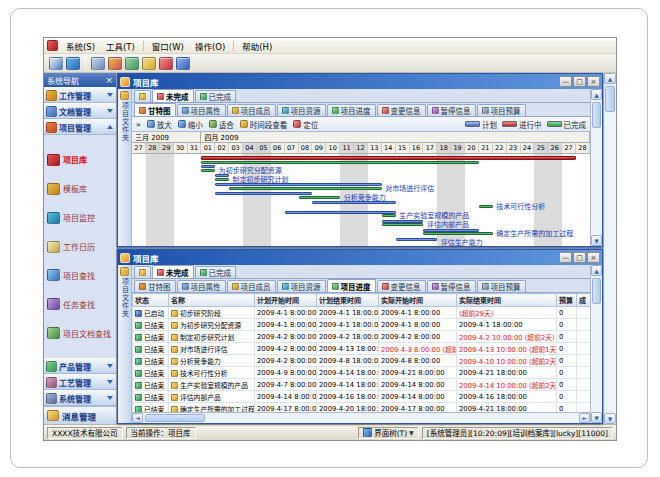  I want to click on time-range-button: 时间段查看, so click(264, 124).